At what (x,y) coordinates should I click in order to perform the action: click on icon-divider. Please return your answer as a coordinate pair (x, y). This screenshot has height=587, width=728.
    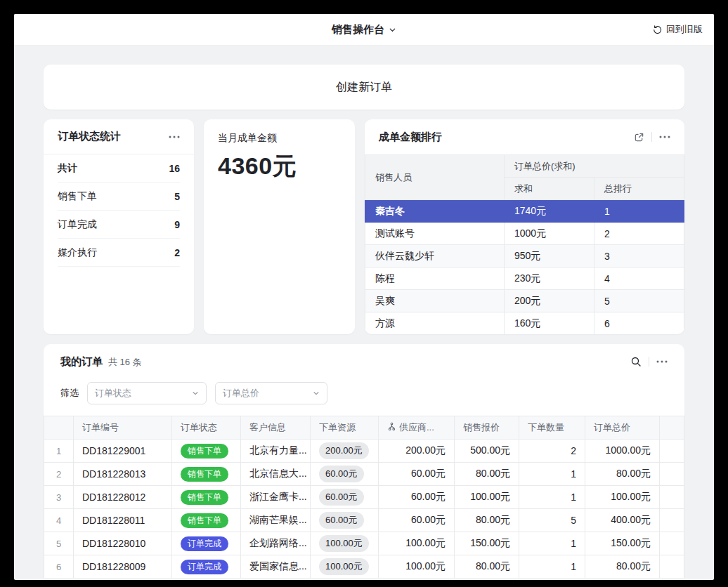
    Looking at the image, I should click on (652, 137).